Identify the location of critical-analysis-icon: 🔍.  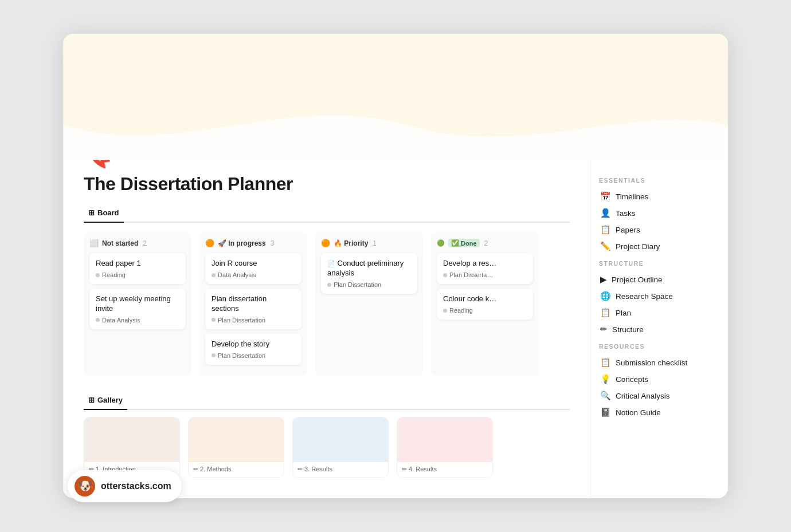
(605, 396).